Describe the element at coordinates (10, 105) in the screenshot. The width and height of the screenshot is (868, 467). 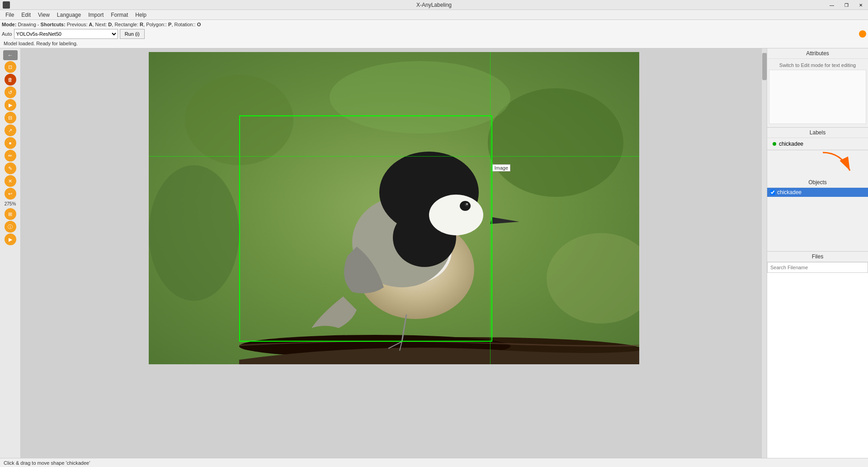
I see `next-tool-icon: ▶` at that location.